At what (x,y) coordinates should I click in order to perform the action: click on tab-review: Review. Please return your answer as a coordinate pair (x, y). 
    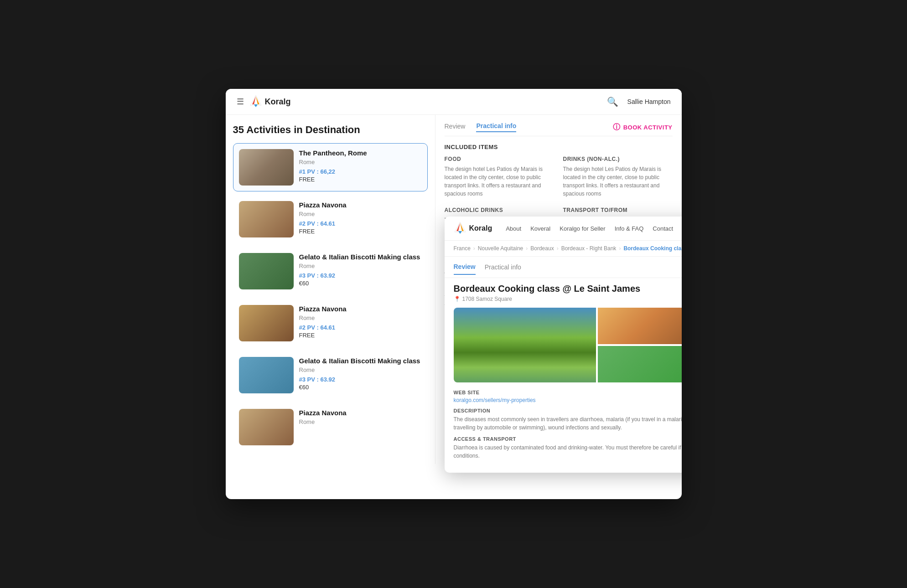
    Looking at the image, I should click on (455, 127).